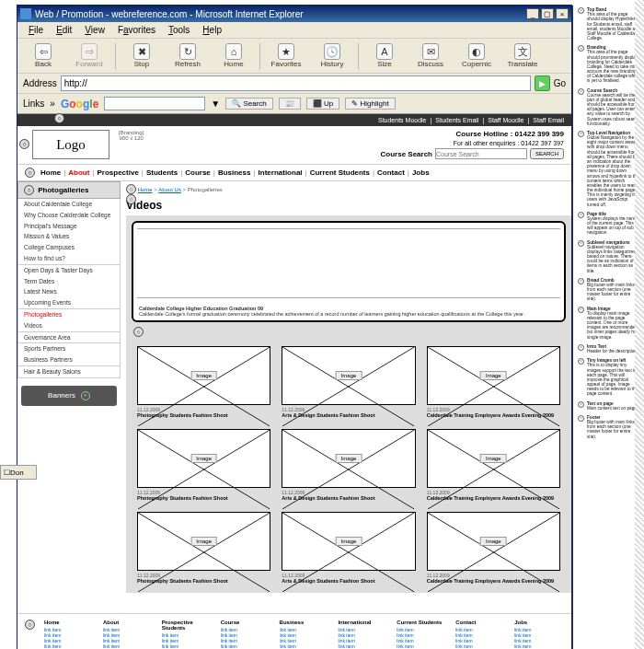 This screenshot has width=644, height=649. What do you see at coordinates (69, 338) in the screenshot?
I see `sidebar-item: Governance Area` at bounding box center [69, 338].